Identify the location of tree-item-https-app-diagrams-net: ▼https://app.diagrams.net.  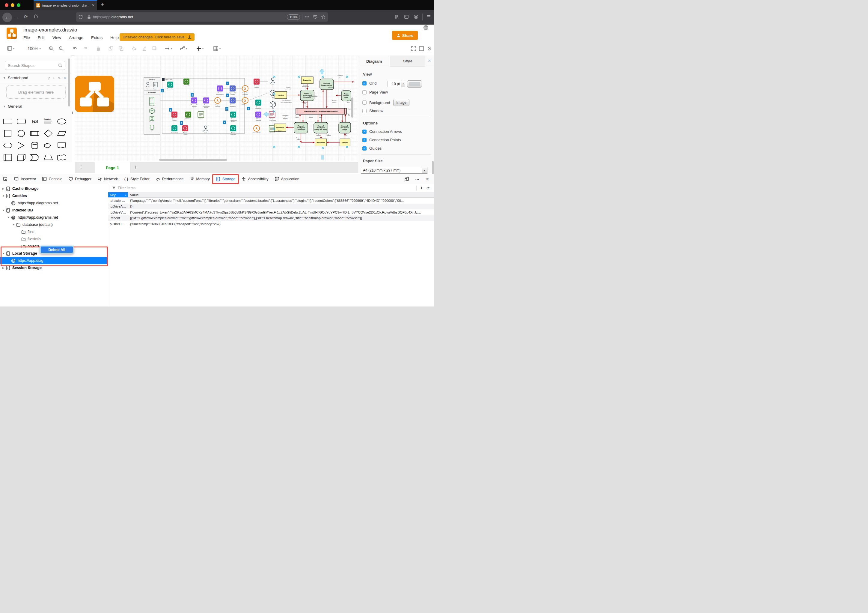
(54, 217).